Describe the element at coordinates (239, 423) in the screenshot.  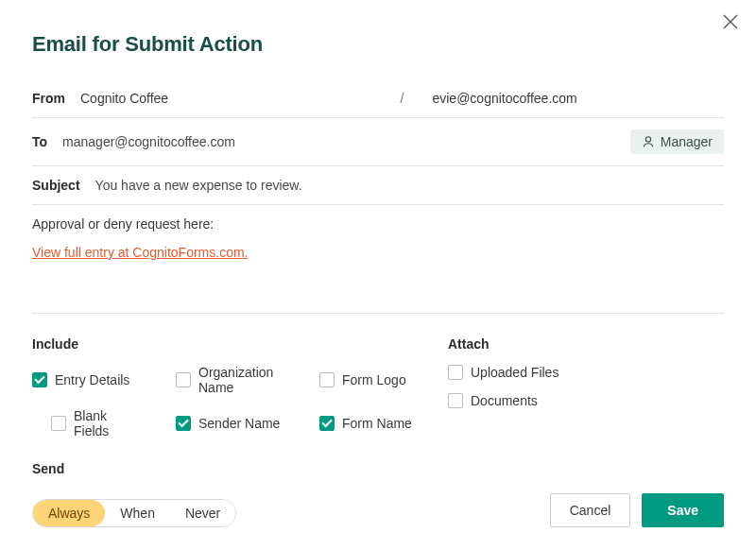
I see `checkbox-label: Sender Name` at that location.